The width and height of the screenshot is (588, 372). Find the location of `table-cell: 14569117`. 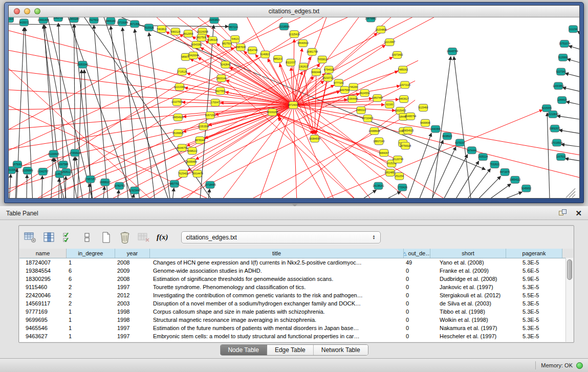

table-cell: 14569117 is located at coordinates (43, 303).